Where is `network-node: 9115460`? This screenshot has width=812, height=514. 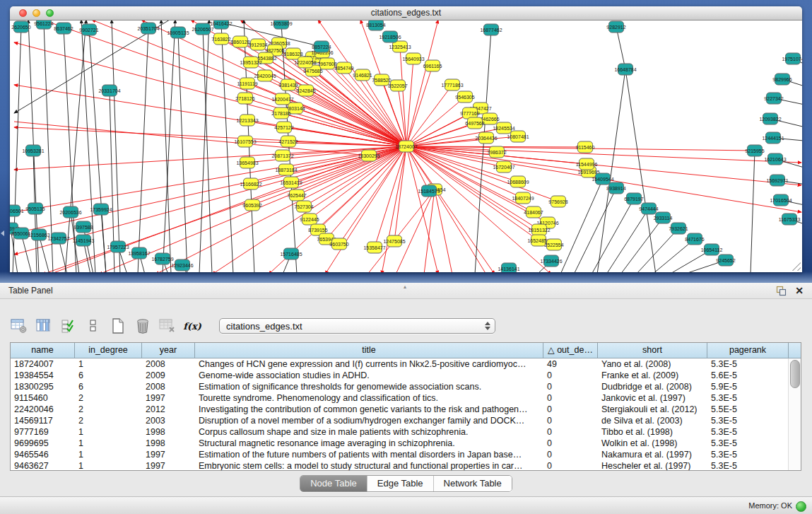
network-node: 9115460 is located at coordinates (585, 147).